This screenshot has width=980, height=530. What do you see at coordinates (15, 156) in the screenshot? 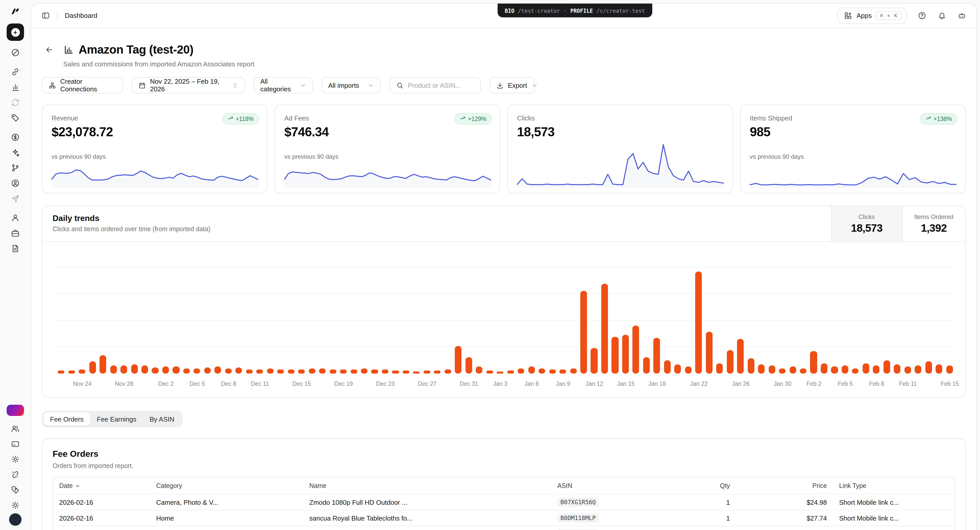
I see `sidebar-icon-groups` at bounding box center [15, 156].